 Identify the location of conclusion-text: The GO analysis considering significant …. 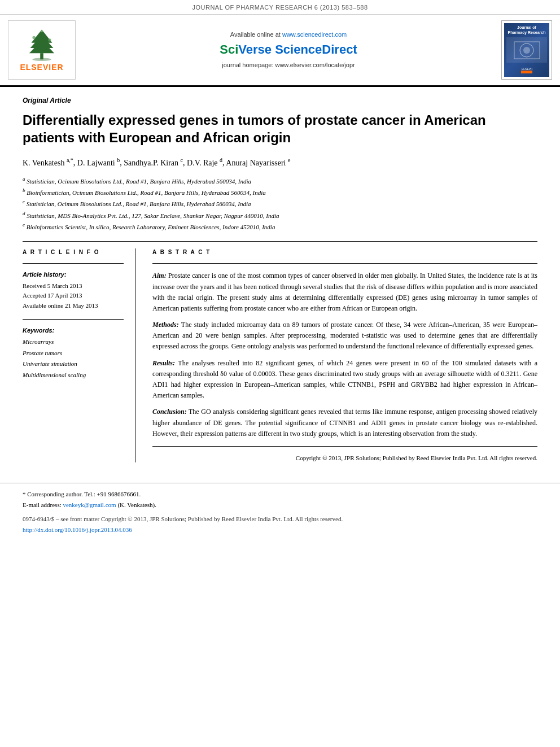
(345, 422).